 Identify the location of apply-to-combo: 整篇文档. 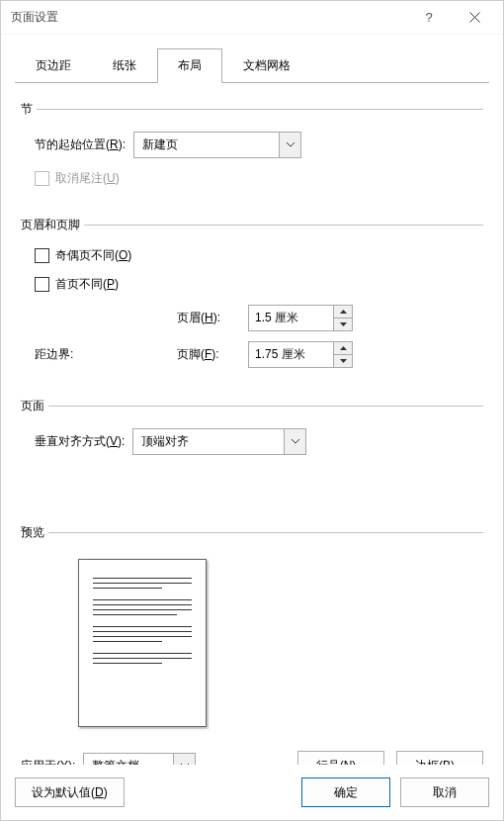
(139, 760).